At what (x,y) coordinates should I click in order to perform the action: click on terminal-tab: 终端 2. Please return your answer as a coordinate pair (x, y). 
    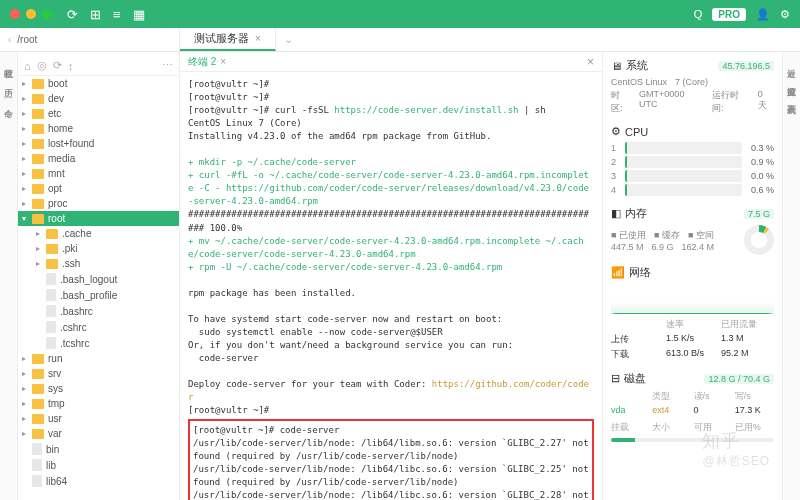
    Looking at the image, I should click on (202, 62).